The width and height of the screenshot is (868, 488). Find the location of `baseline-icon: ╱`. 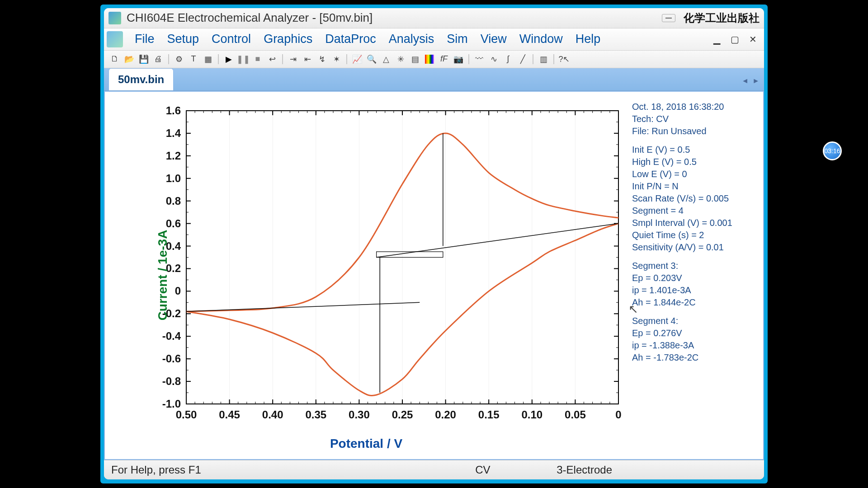

baseline-icon: ╱ is located at coordinates (523, 59).